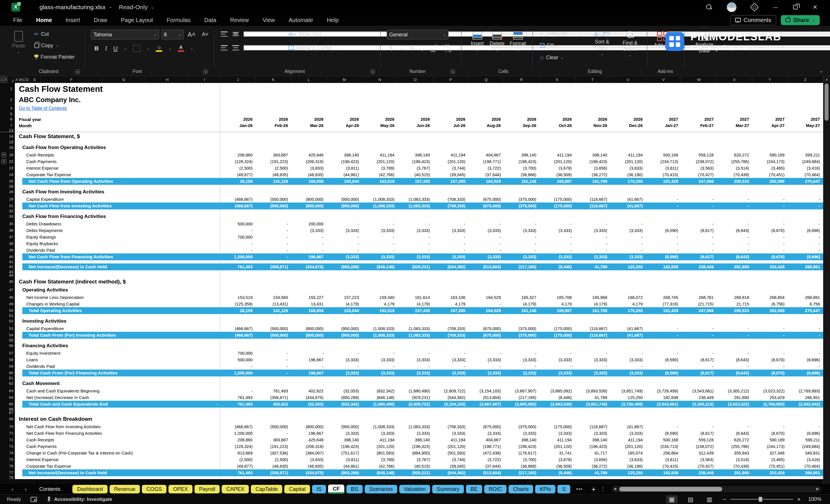 This screenshot has width=830, height=504. Describe the element at coordinates (77, 71) in the screenshot. I see `clipboard-dialog-launcher: ⇲` at that location.